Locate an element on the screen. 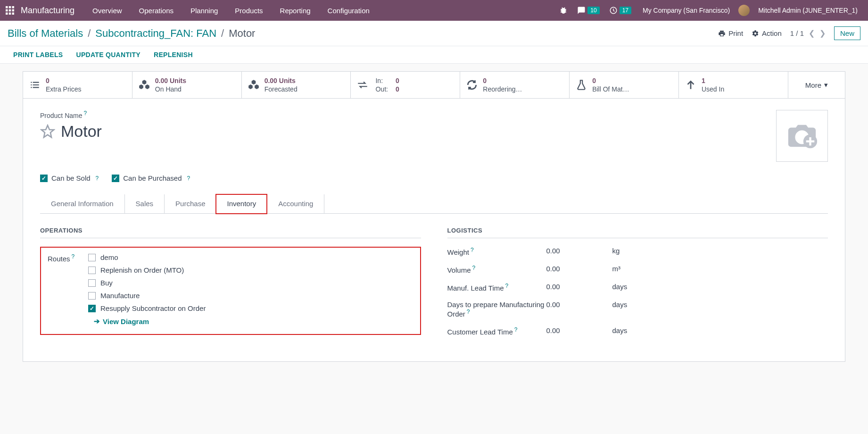  logistics-manuf-lead-time: Manuf. Lead Time? 0.00 days is located at coordinates (638, 287).